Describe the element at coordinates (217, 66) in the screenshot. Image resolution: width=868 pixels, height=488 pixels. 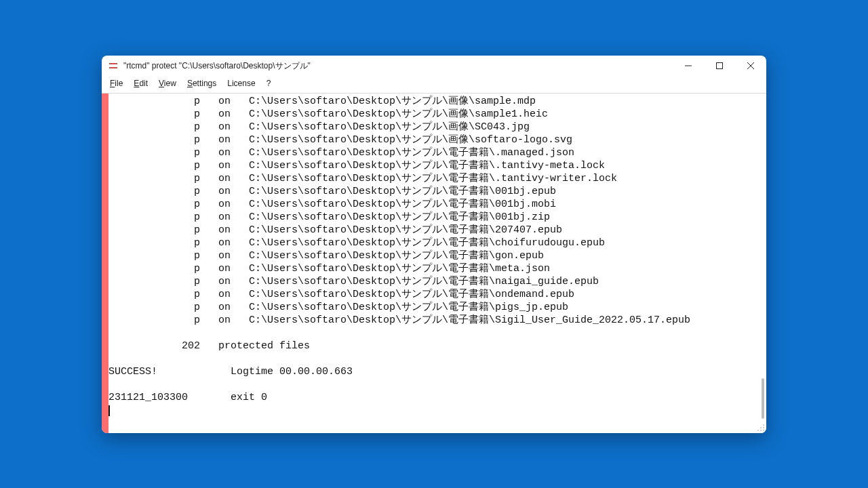
I see `window-title: "rtcmd" protect "C:\Users\softaro\Deskto…` at that location.